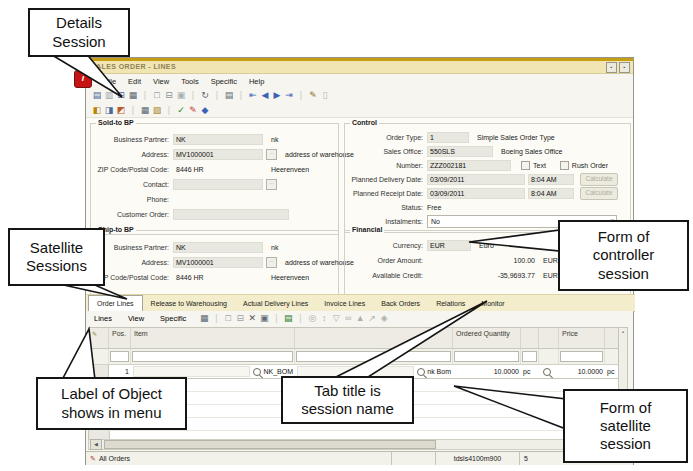  What do you see at coordinates (157, 110) in the screenshot?
I see `exchange-icon: ▧` at bounding box center [157, 110].